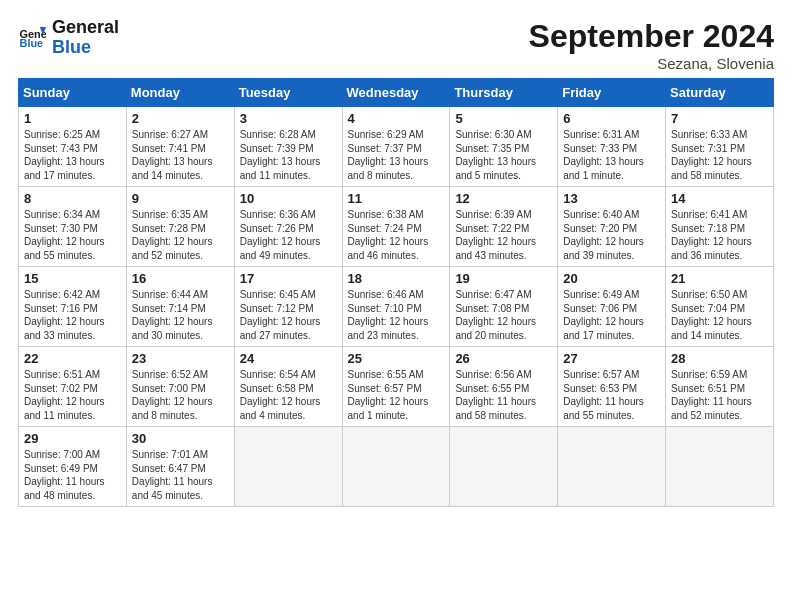  I want to click on logo-general: General, so click(86, 27).